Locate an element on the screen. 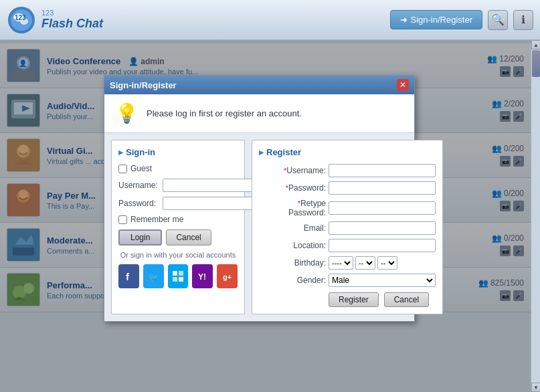 The image size is (540, 392). reg-btn-row: Register Cancel is located at coordinates (347, 300).